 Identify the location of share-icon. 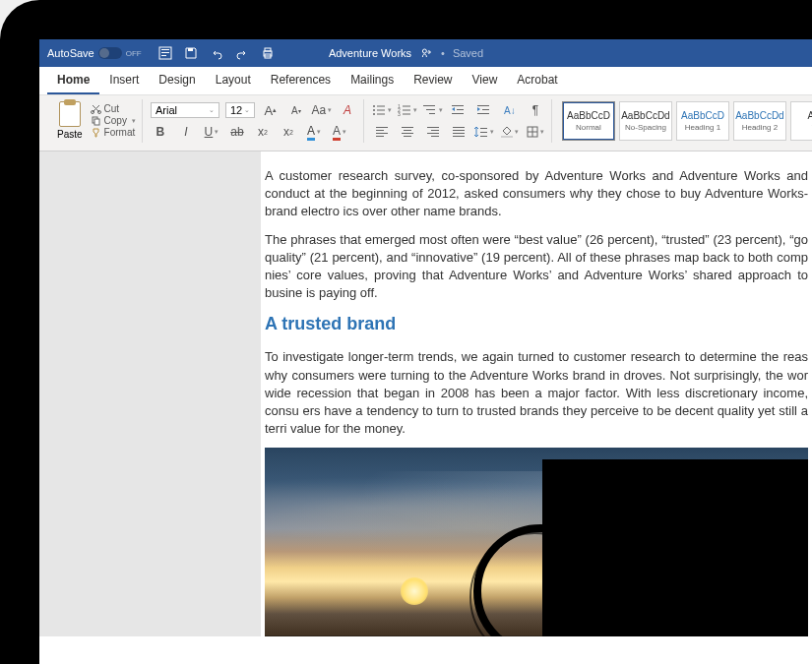
(426, 53).